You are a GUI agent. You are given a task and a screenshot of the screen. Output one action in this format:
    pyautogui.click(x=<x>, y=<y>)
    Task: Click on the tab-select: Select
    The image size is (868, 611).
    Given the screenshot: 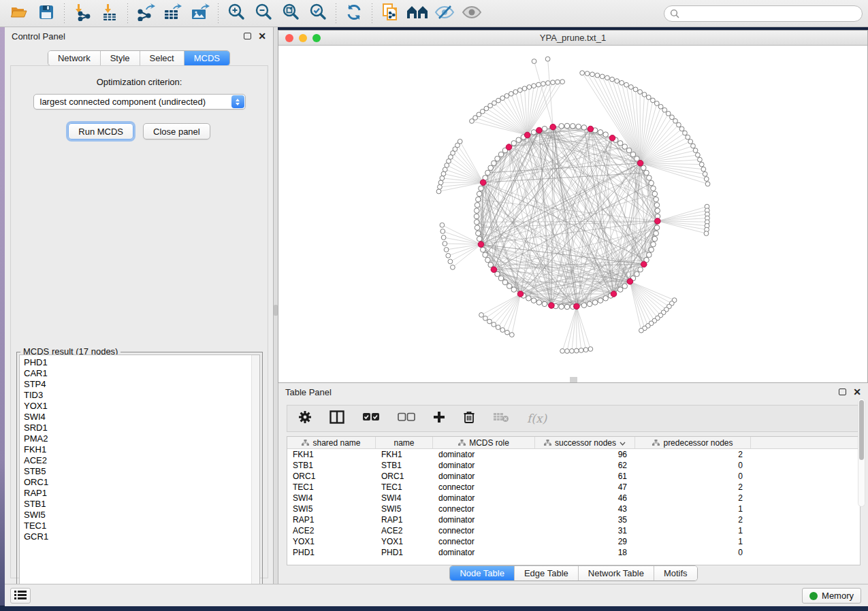 What is the action you would take?
    pyautogui.click(x=162, y=59)
    